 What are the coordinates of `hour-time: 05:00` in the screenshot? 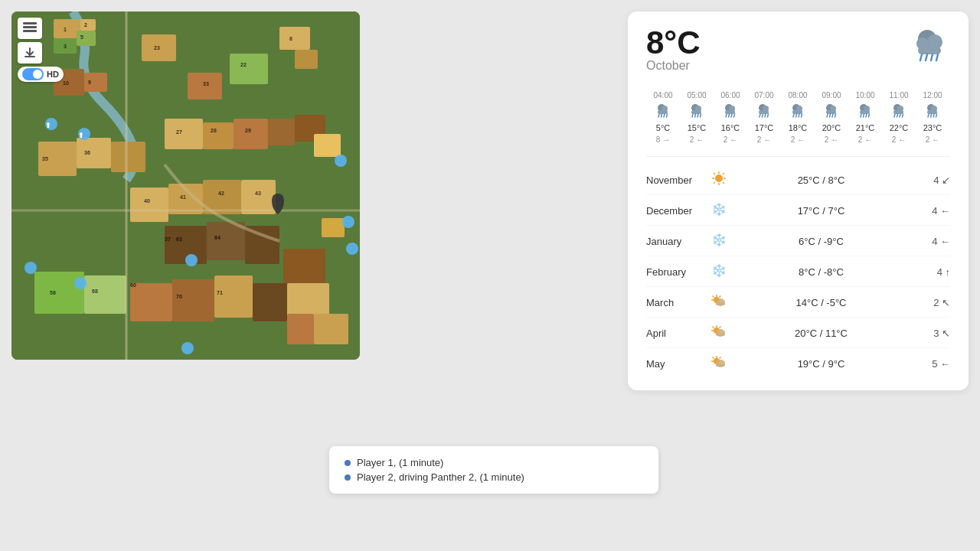 It's located at (697, 95).